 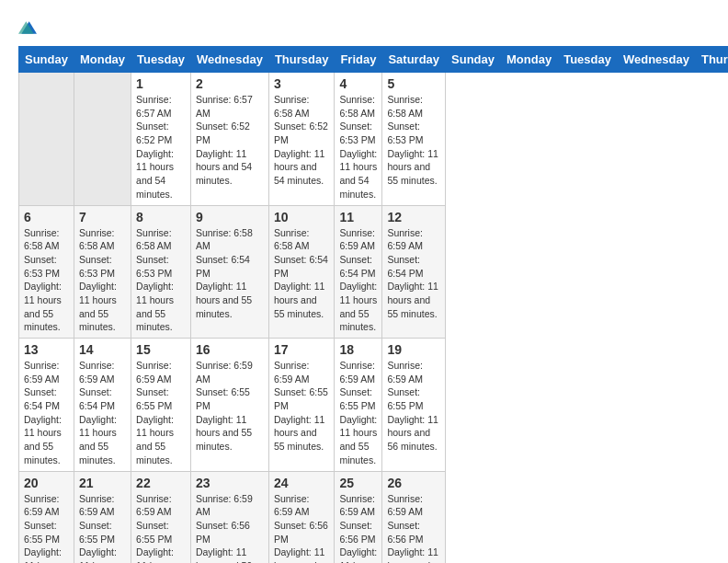 What do you see at coordinates (414, 350) in the screenshot?
I see `day-number: 19` at bounding box center [414, 350].